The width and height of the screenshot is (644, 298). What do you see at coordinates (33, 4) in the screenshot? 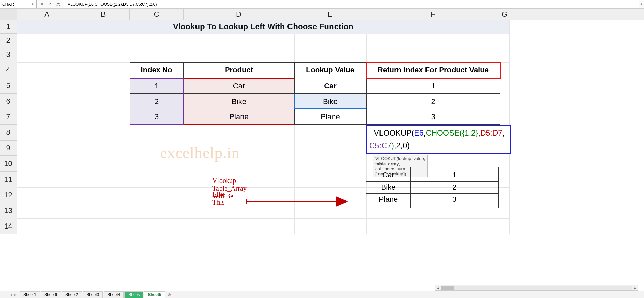
I see `chevron-down-icon: ▼` at bounding box center [33, 4].